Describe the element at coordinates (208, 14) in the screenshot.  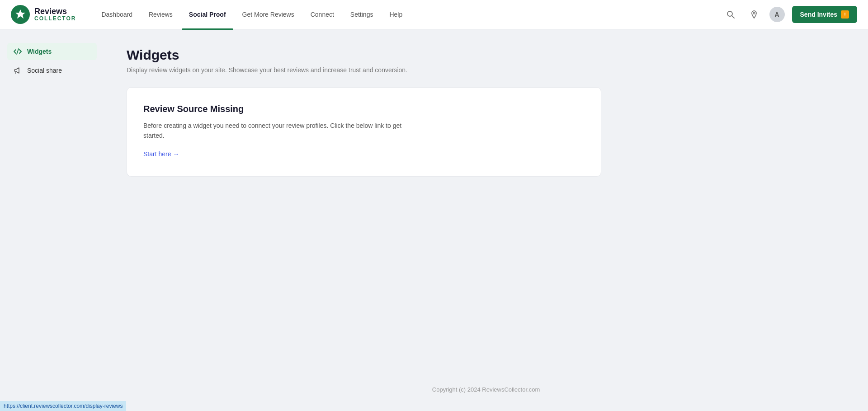
I see `nav-item-social-proof: Social Proof` at that location.